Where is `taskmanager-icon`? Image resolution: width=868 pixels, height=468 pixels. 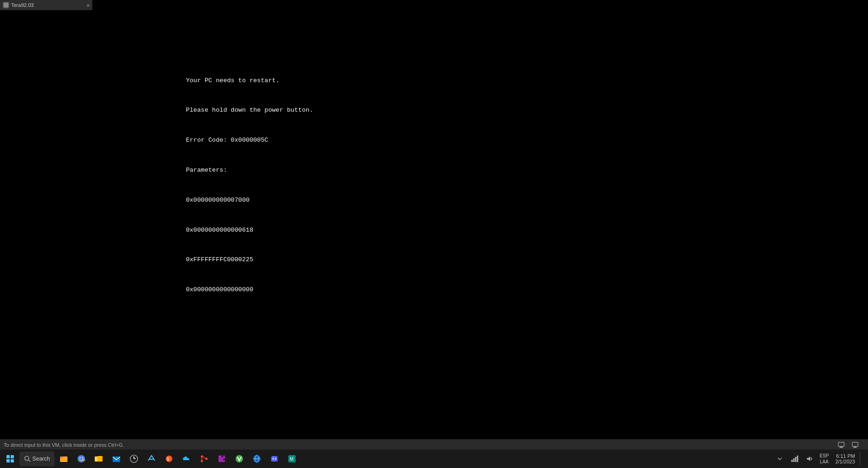
taskmanager-icon is located at coordinates (134, 459).